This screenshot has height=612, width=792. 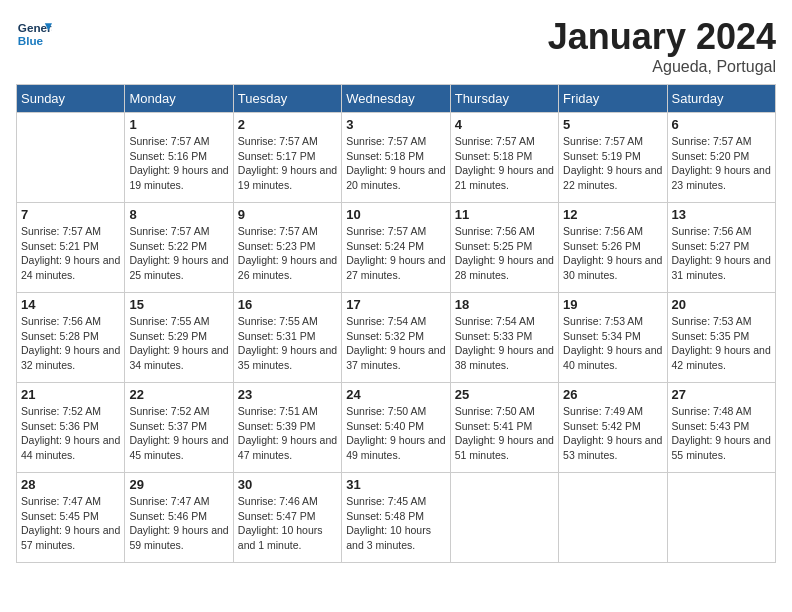 What do you see at coordinates (504, 124) in the screenshot?
I see `day-number: 4` at bounding box center [504, 124].